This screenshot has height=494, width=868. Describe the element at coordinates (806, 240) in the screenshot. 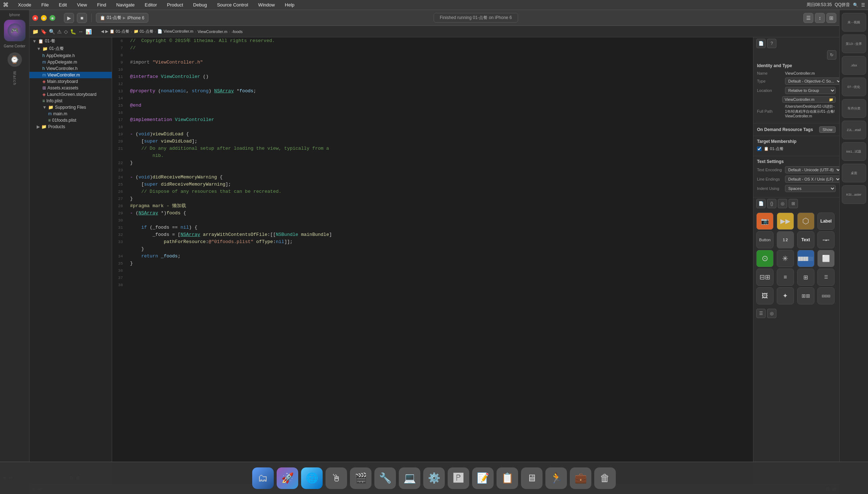

I see `palette-text-btn: Text` at that location.